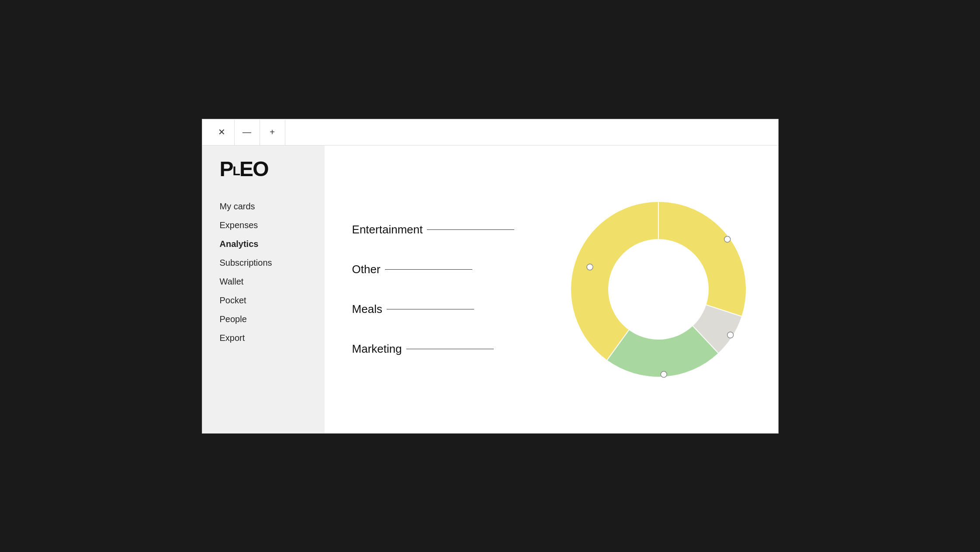  I want to click on nav-item-subscriptions: Subscriptions, so click(272, 263).